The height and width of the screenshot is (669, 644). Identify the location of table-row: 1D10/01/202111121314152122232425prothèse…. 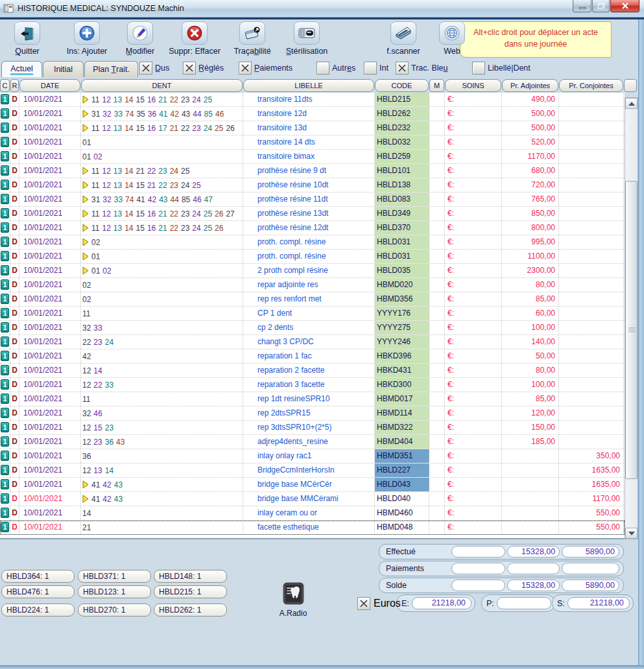
(313, 185).